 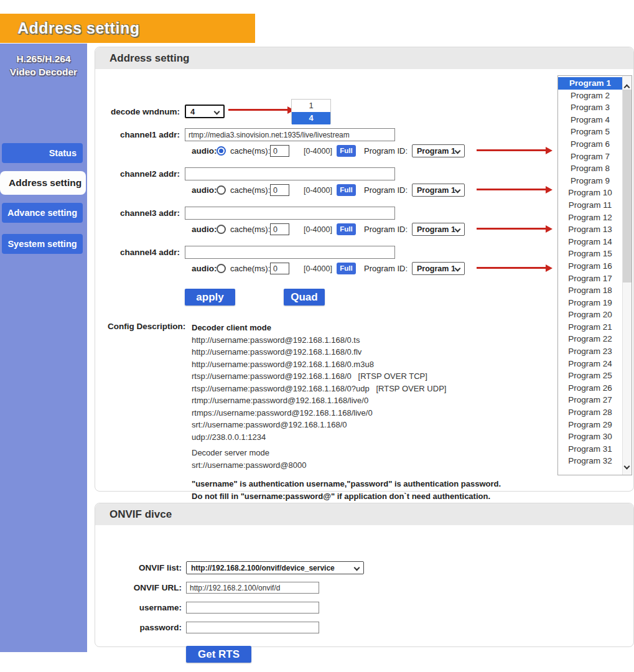 What do you see at coordinates (590, 413) in the screenshot?
I see `program-list-item: Program 28` at bounding box center [590, 413].